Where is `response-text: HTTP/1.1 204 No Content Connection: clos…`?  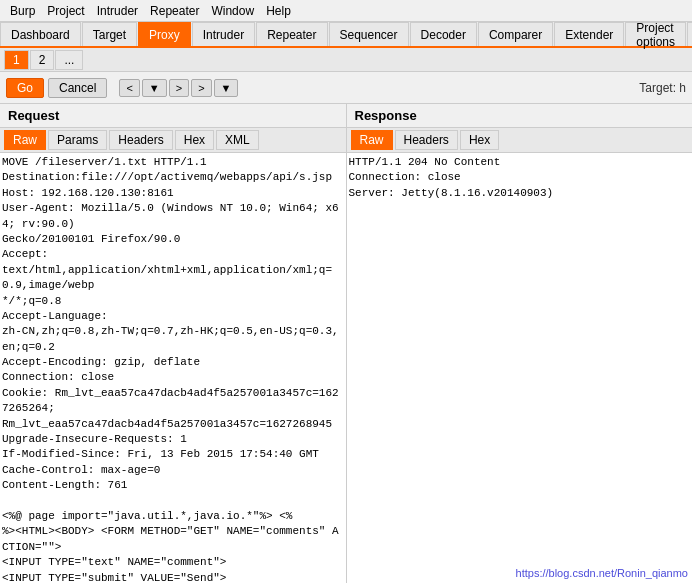
response-text: HTTP/1.1 204 No Content Connection: clos… is located at coordinates (520, 178).